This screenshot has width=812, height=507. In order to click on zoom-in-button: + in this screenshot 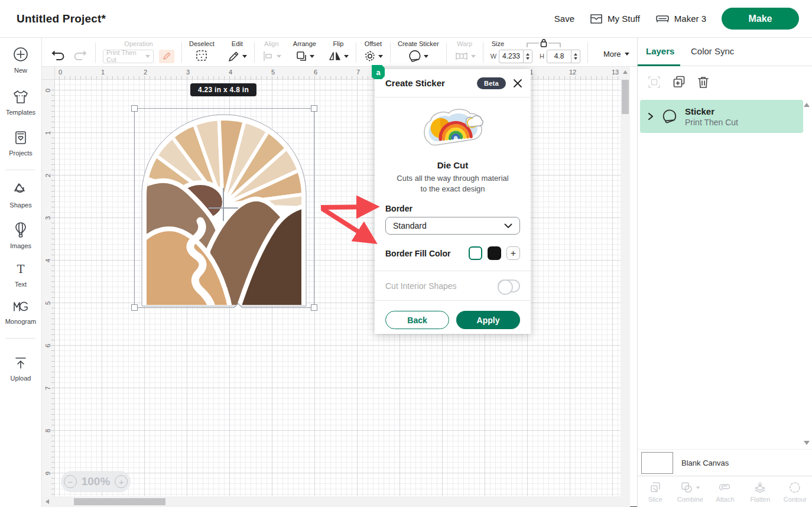, I will do `click(121, 482)`.